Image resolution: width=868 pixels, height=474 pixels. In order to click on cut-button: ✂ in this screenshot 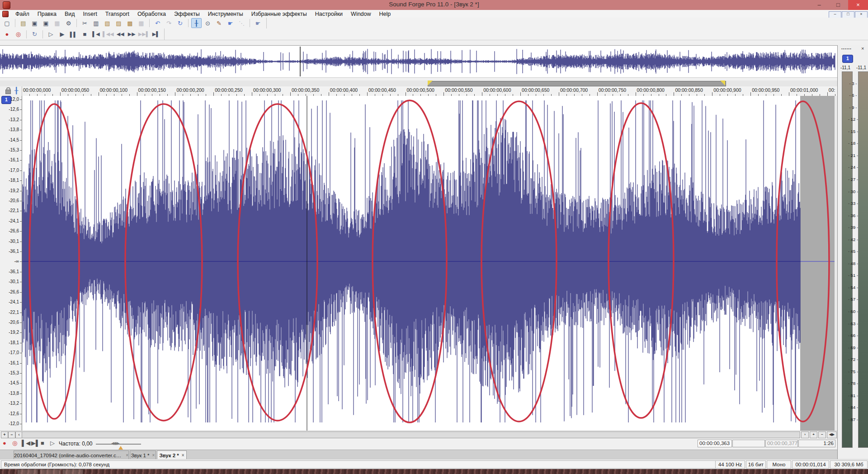, I will do `click(85, 23)`.